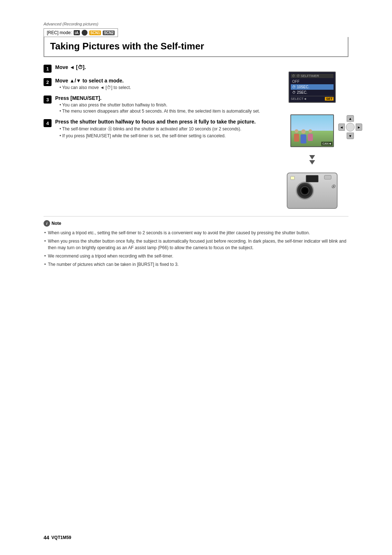 The width and height of the screenshot is (392, 555). What do you see at coordinates (48, 69) in the screenshot?
I see `step-1-number: 1` at bounding box center [48, 69].